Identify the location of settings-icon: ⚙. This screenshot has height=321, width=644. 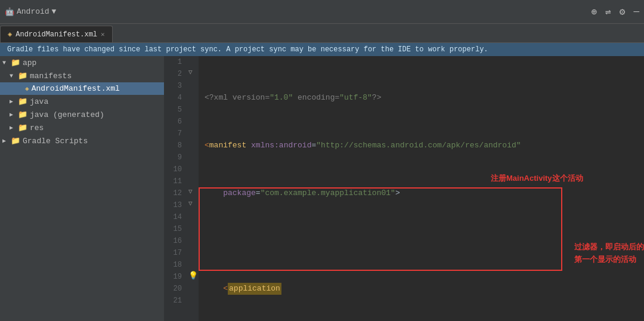
(623, 12).